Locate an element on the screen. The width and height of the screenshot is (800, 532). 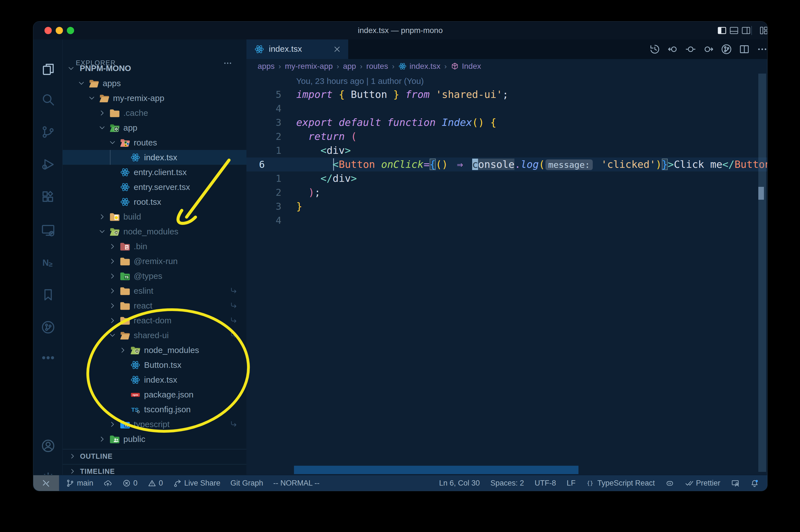
more-actions-icon is located at coordinates (762, 50).